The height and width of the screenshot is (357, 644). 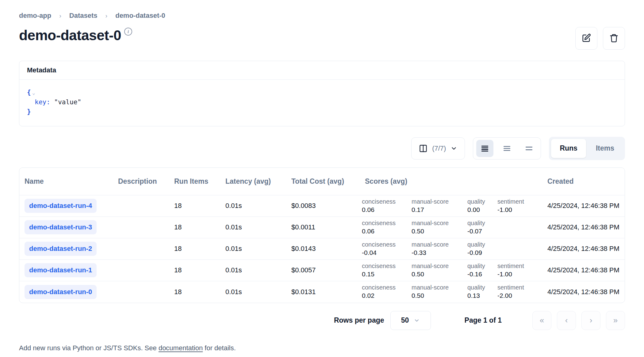 I want to click on total-cost-cell: $0.0083, so click(x=325, y=206).